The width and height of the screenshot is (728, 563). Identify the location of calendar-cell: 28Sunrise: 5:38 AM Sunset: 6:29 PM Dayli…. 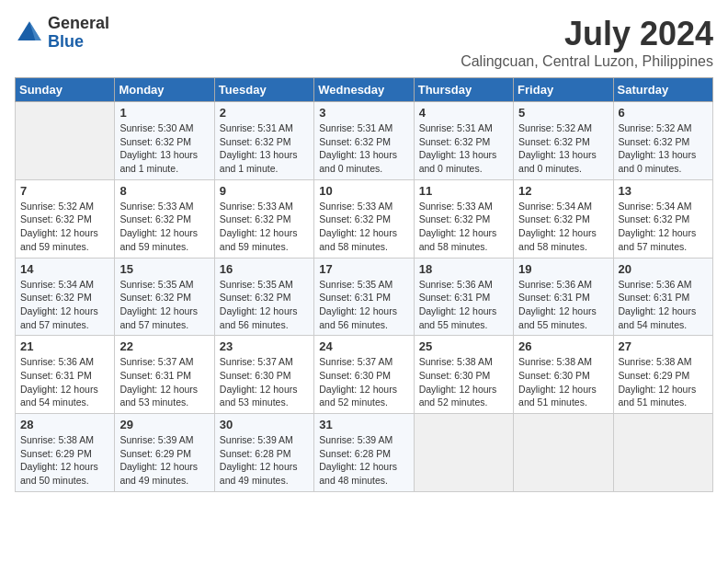
(65, 453).